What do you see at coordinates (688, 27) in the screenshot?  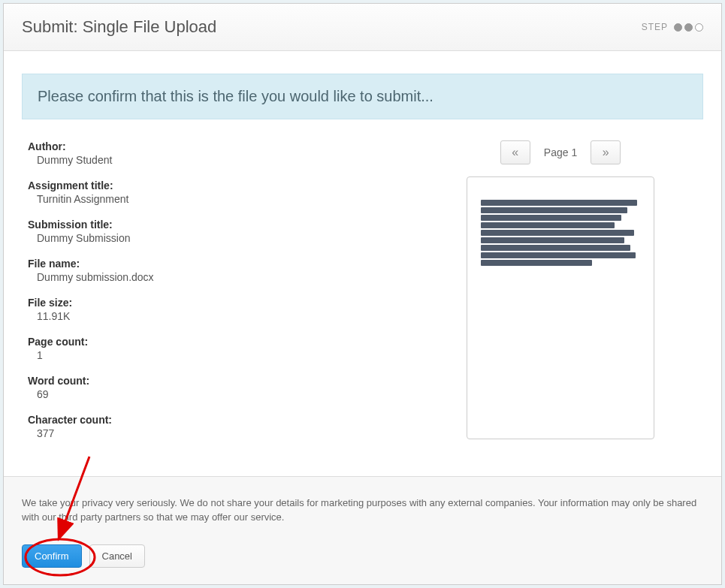 I see `step-dot-2-icon` at bounding box center [688, 27].